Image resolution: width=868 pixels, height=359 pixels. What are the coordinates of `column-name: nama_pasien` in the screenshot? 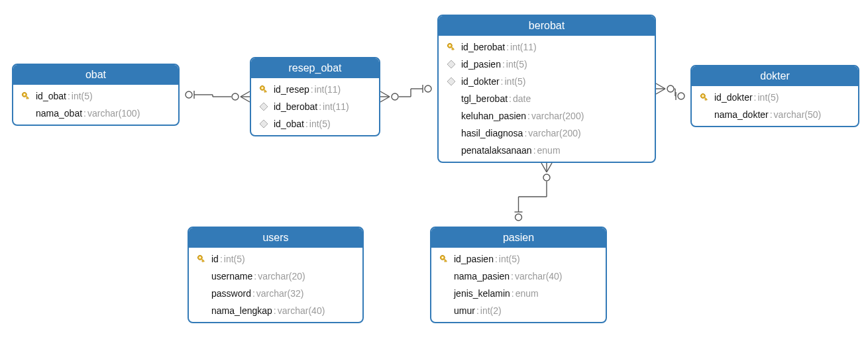 It's located at (482, 276).